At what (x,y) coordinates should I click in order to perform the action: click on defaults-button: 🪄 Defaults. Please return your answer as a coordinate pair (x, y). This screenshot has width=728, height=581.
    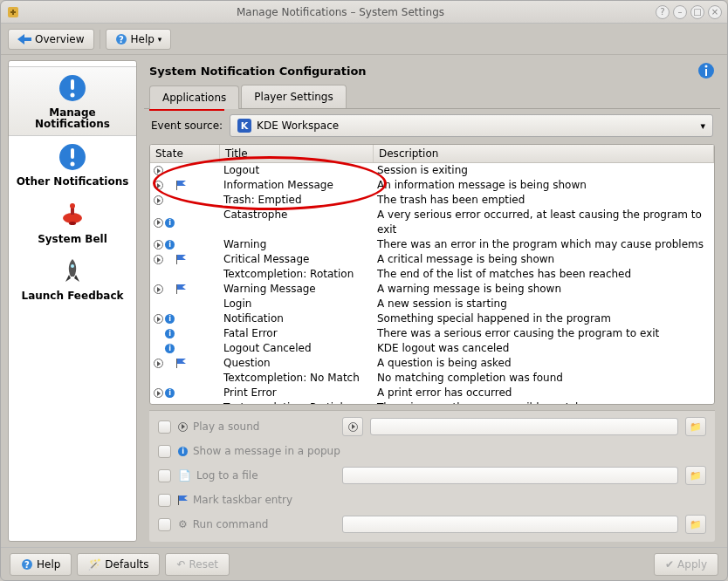
    Looking at the image, I should click on (119, 564).